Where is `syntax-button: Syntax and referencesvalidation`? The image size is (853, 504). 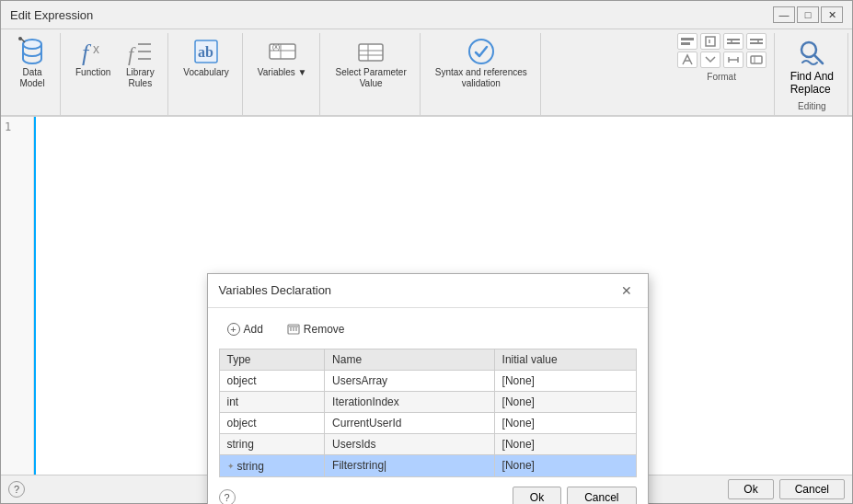
syntax-button: Syntax and referencesvalidation is located at coordinates (481, 63).